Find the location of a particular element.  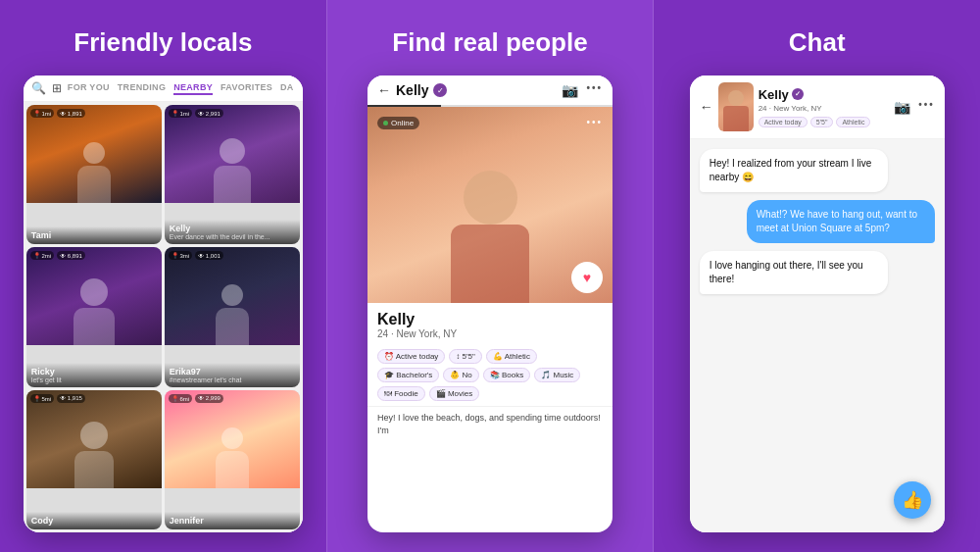

tag-height: ↕ 5'5" is located at coordinates (466, 357).